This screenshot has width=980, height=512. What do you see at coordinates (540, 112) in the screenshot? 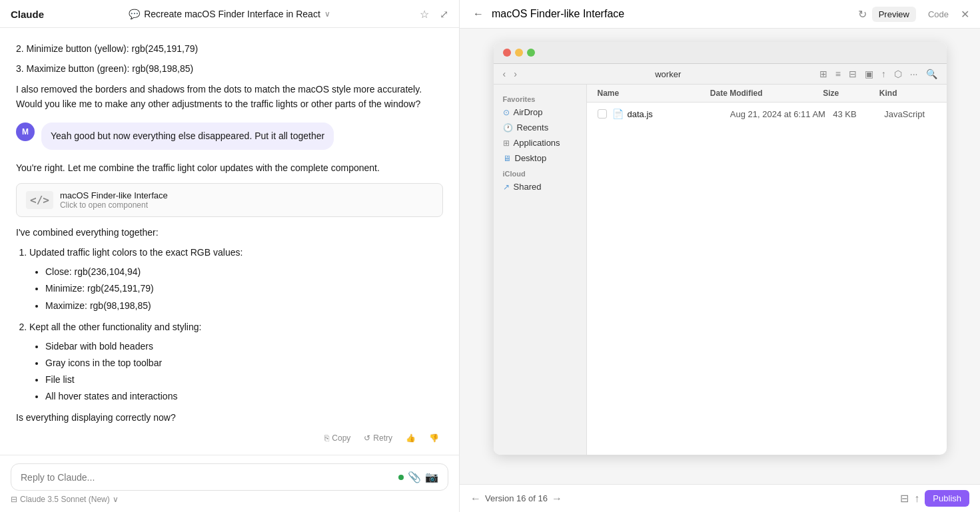
I see `sidebar-item-airdrop: ⊙ AirDrop` at bounding box center [540, 112].